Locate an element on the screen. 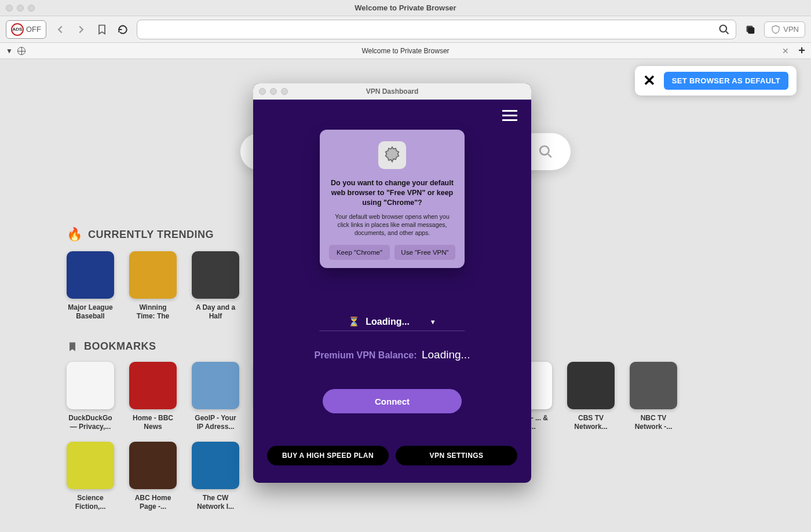 This screenshot has width=811, height=532. hamburger-menu-icon is located at coordinates (510, 116).